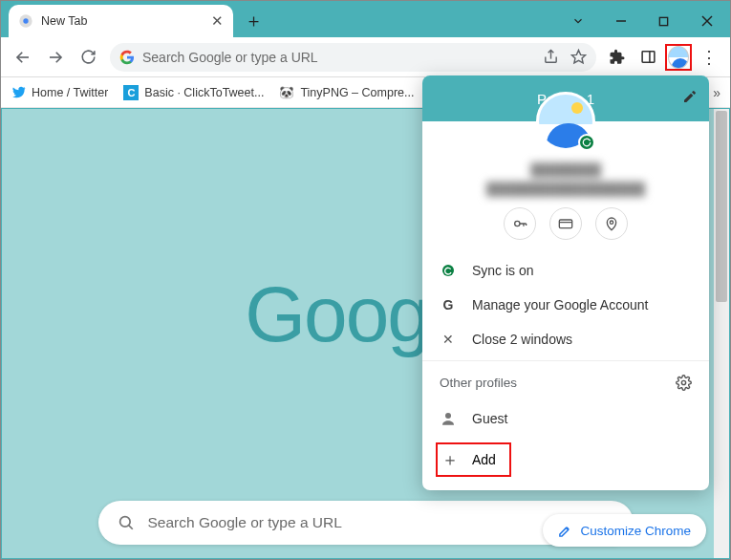  I want to click on twitter-icon, so click(18, 93).